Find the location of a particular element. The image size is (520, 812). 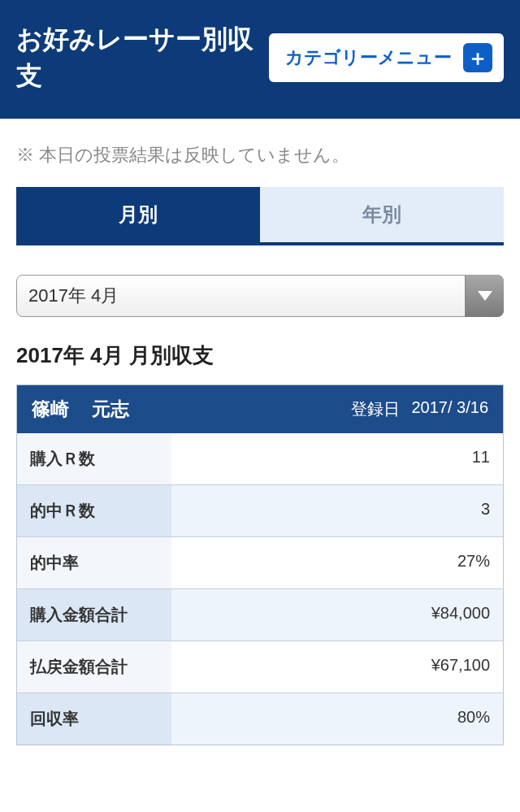

period-tabs: 月別 年別 is located at coordinates (260, 216).